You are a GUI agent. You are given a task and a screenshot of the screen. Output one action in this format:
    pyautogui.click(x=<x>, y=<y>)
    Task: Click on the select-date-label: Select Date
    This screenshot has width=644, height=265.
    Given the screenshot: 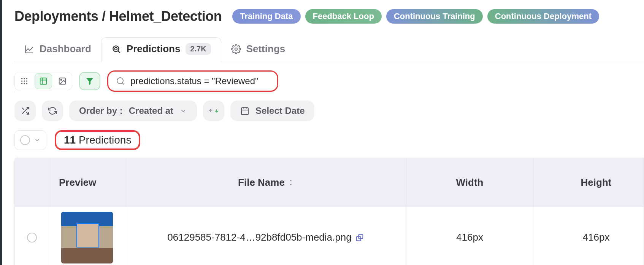 What is the action you would take?
    pyautogui.click(x=280, y=111)
    